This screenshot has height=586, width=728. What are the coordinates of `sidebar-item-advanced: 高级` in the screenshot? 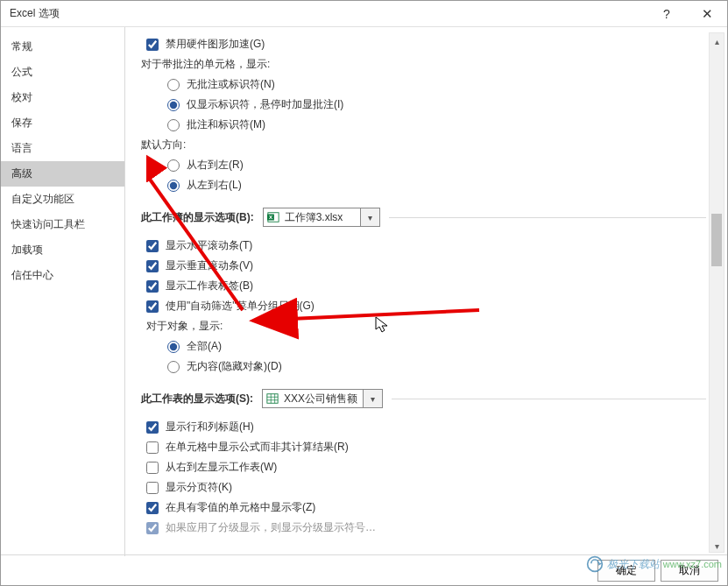 It's located at (63, 173).